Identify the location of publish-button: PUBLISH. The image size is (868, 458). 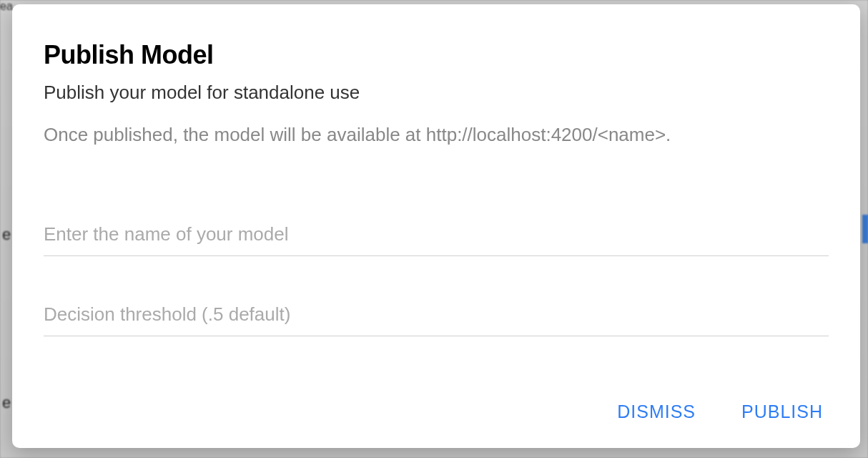
(782, 412).